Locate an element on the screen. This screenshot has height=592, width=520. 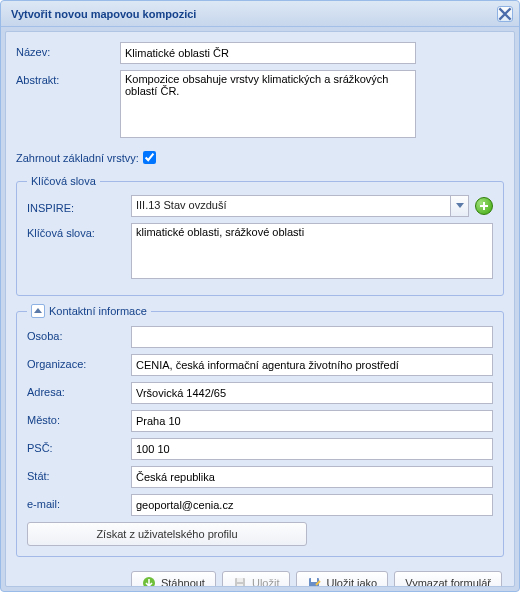
plus-icon is located at coordinates (484, 206).